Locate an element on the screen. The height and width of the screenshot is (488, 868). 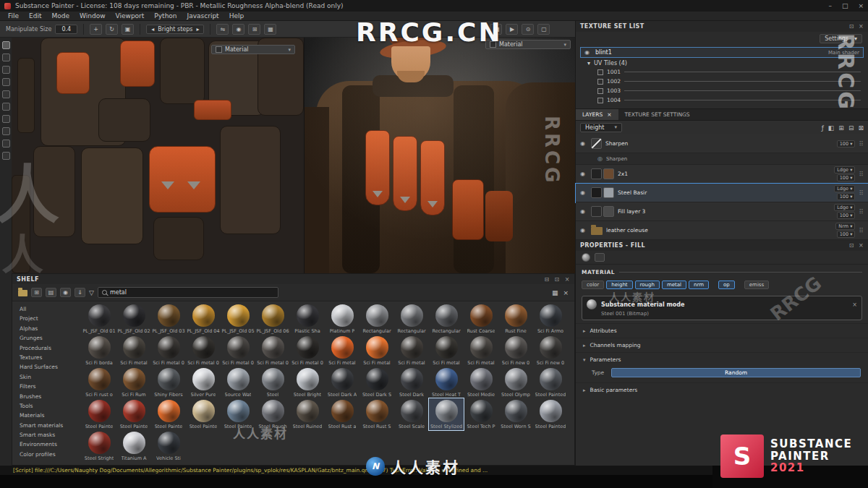
material-item: Steel Rust S is located at coordinates (377, 414).